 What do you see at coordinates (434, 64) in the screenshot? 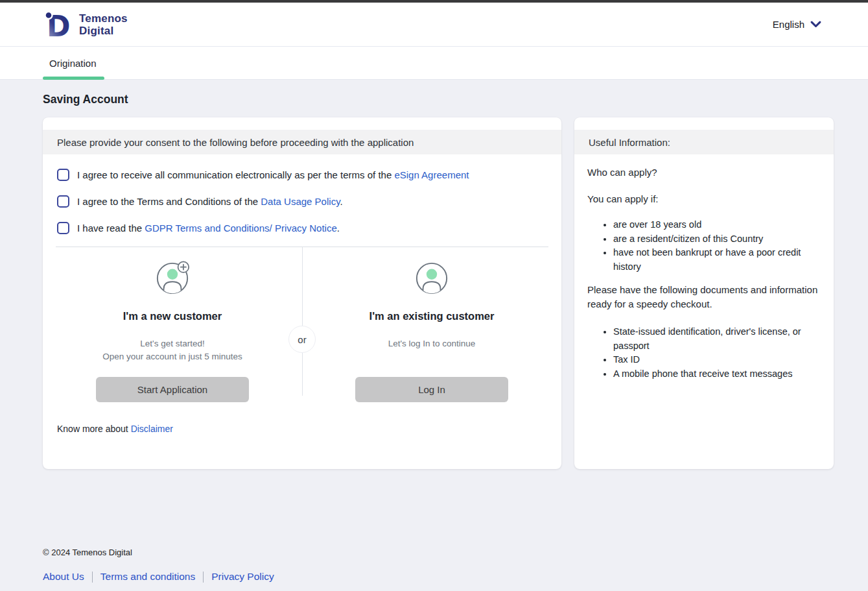
I see `main-nav-tabs: Origination` at bounding box center [434, 64].